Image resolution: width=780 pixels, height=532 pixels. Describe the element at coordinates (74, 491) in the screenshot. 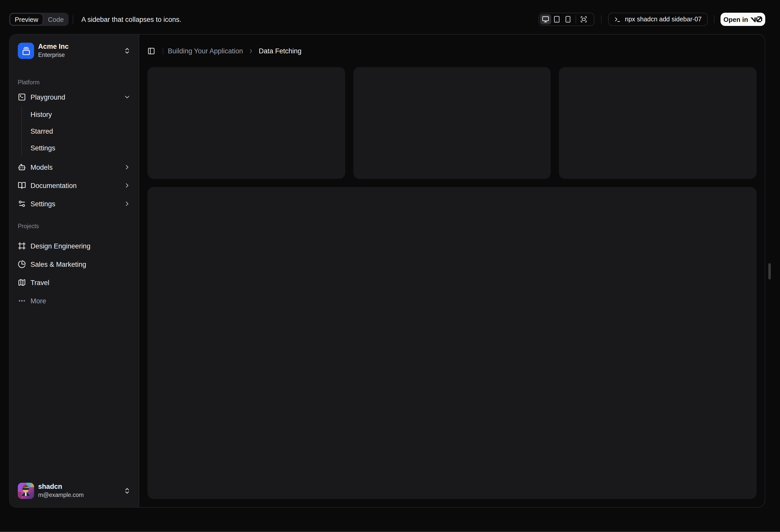

I see `user-menu-button: shadcn m@example.com` at that location.